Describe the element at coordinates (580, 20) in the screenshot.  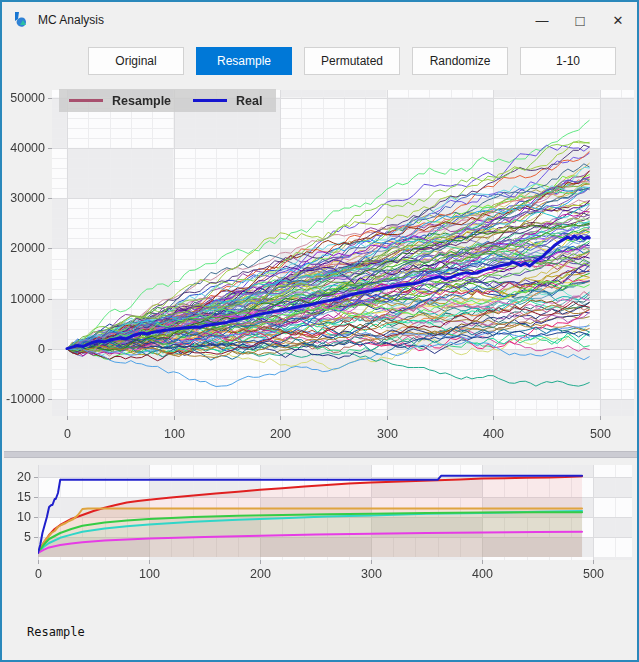
I see `window-controls: — □ ✕` at that location.